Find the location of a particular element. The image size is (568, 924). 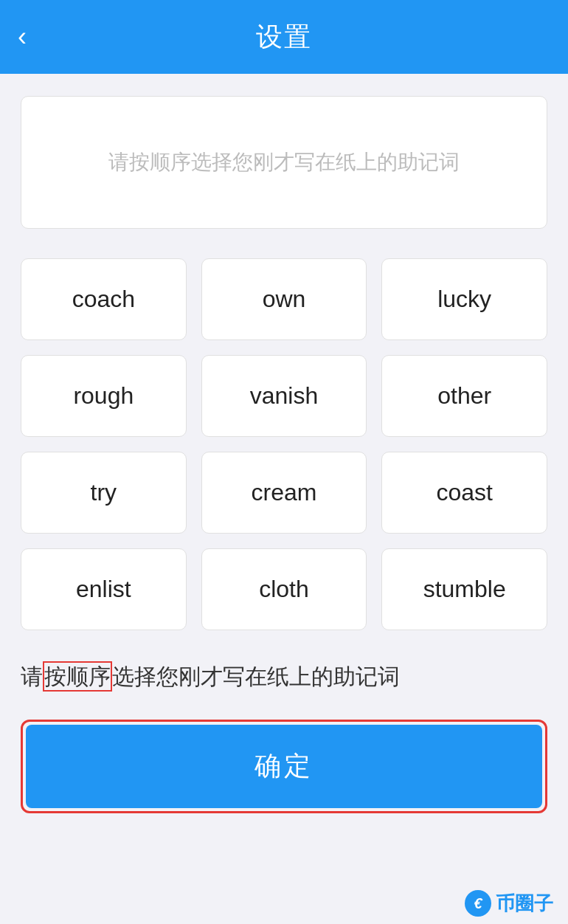

confirm-button: 确定 is located at coordinates (284, 766).